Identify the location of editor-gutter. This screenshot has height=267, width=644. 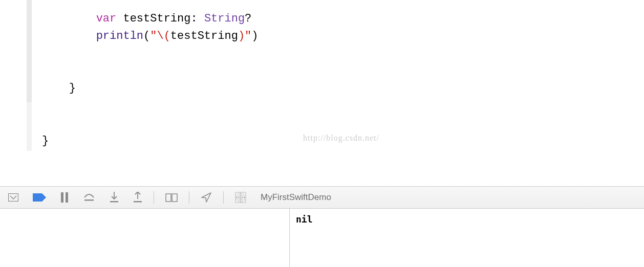
(16, 93).